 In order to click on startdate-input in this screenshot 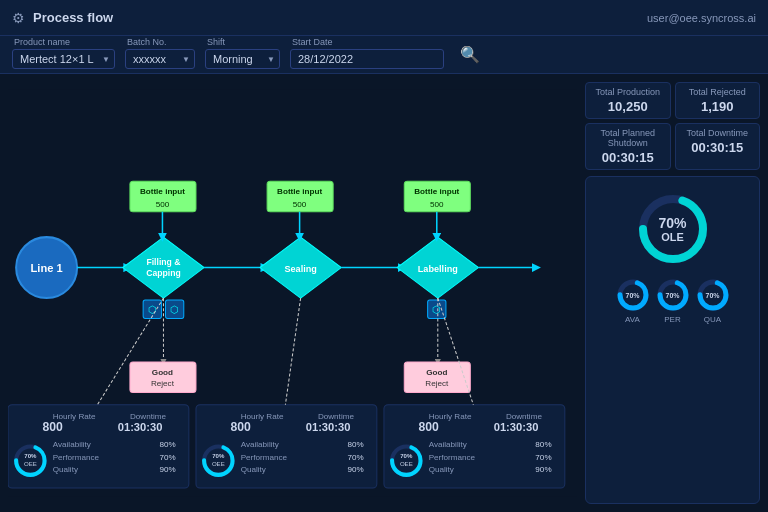, I will do `click(367, 59)`.